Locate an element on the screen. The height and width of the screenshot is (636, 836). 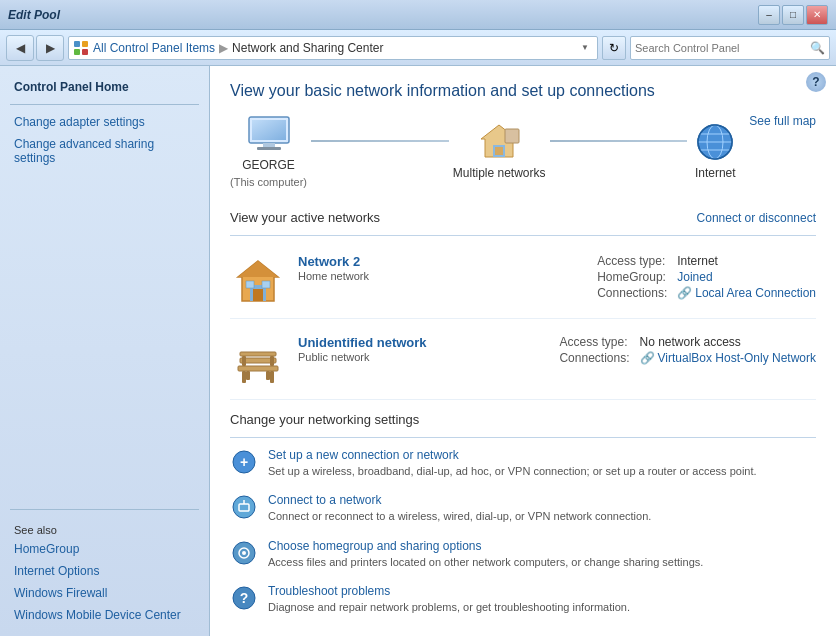
active-networks-header: View your active networks Connect or dis… is located at coordinates (523, 218).